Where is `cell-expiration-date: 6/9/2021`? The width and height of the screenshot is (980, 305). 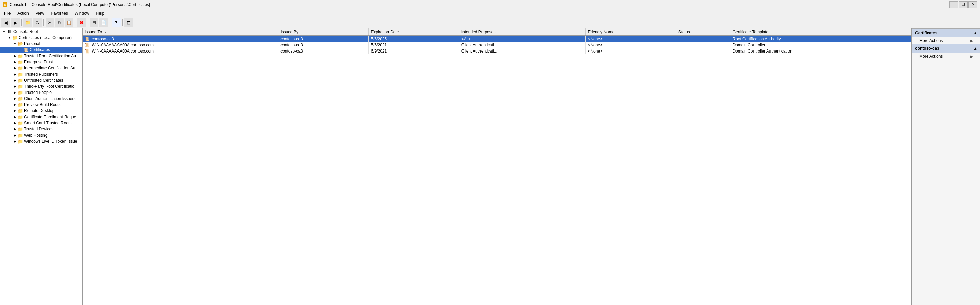
cell-expiration-date: 6/9/2021 is located at coordinates (414, 51).